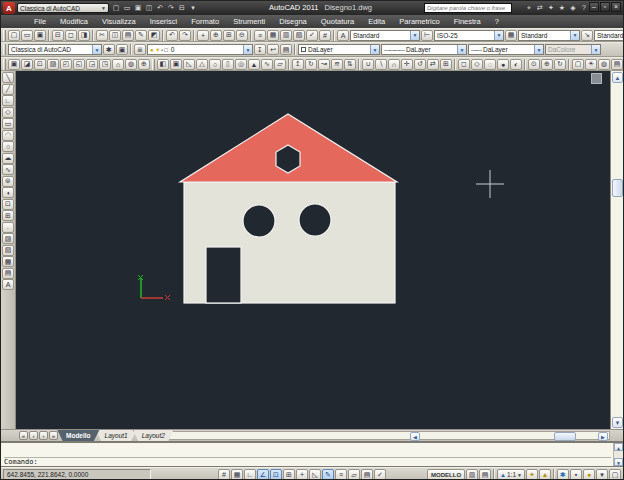 Image resolution: width=624 pixels, height=480 pixels. I want to click on lights-icon: ☀, so click(591, 64).